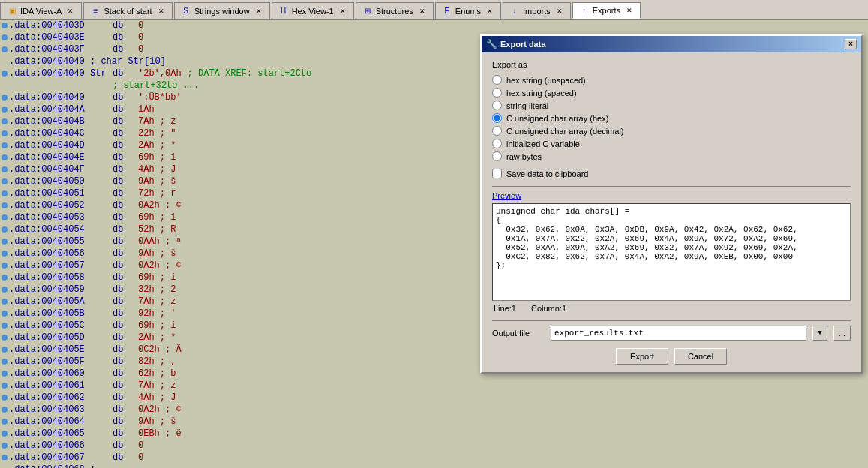 The width and height of the screenshot is (868, 468). I want to click on dialog-close-button: ×, so click(851, 44).